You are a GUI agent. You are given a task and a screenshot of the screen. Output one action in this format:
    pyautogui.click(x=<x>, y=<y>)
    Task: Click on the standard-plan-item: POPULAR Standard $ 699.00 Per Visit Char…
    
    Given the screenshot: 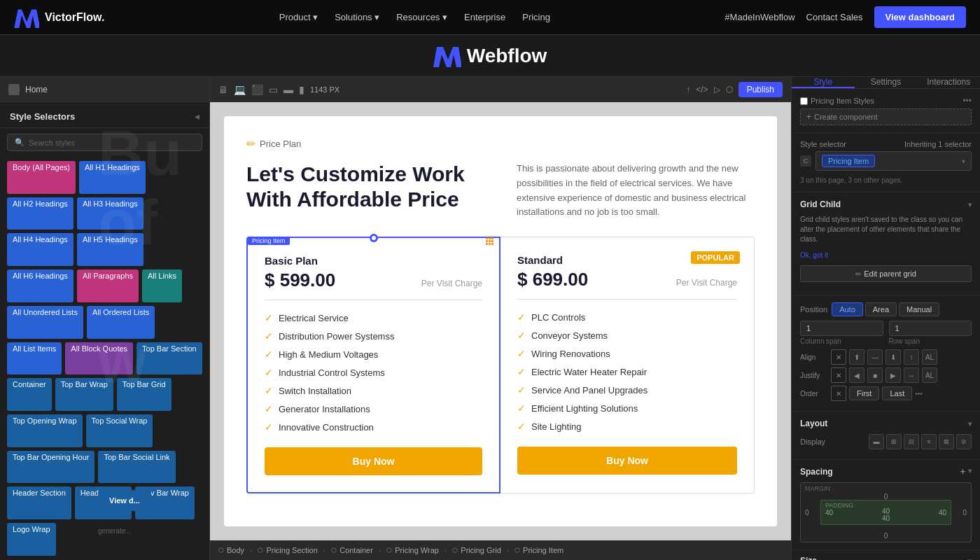 What is the action you would take?
    pyautogui.click(x=627, y=365)
    